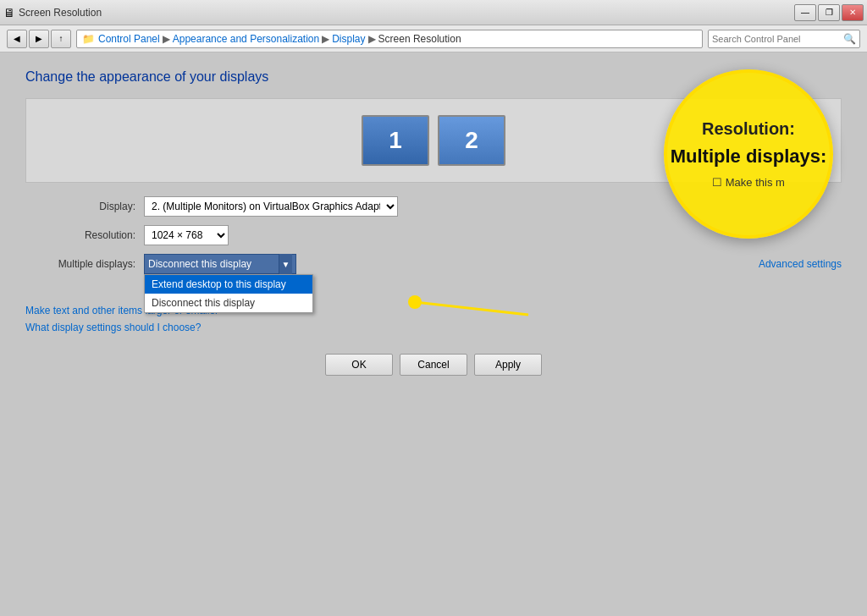  I want to click on dropdown-arrow-icon: ▼, so click(285, 264).